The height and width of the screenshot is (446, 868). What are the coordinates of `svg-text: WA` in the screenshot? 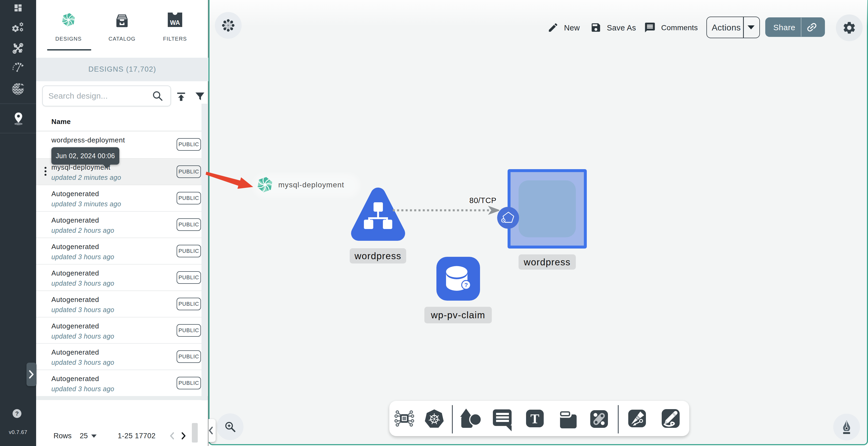 It's located at (175, 23).